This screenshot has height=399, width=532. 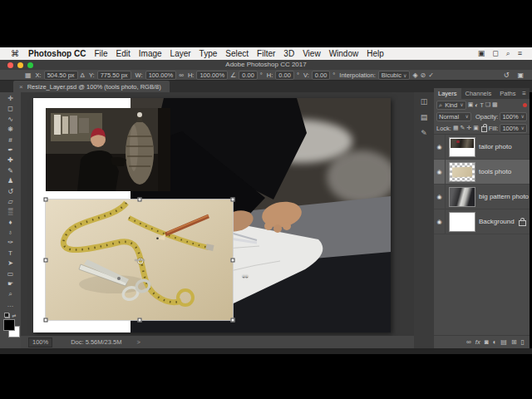 I want to click on default-colors-icon, so click(x=7, y=316).